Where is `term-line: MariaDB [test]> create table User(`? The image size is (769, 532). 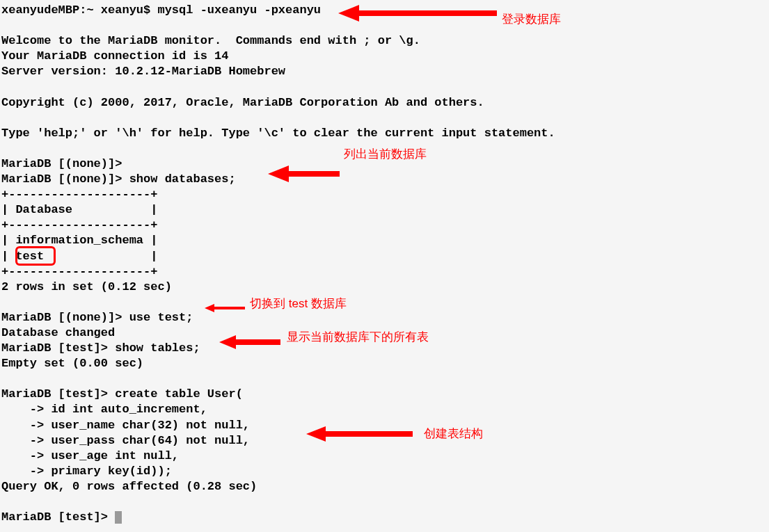
term-line: MariaDB [test]> create table User( is located at coordinates (122, 394).